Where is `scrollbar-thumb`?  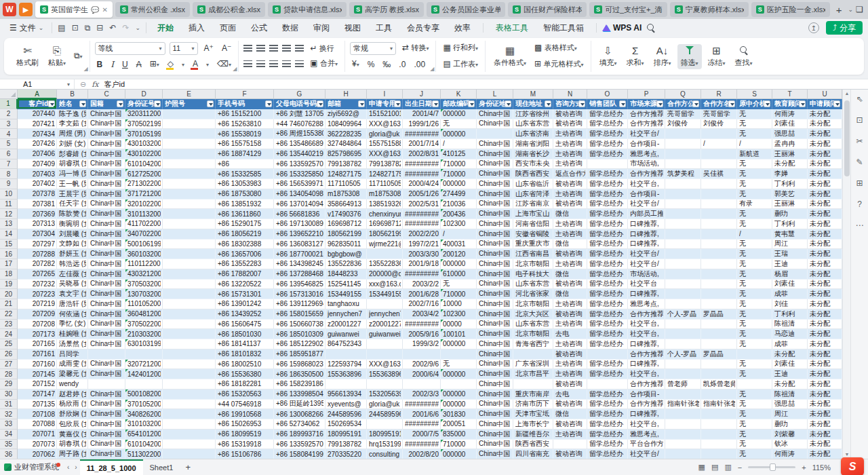 scrollbar-thumb is located at coordinates (847, 138).